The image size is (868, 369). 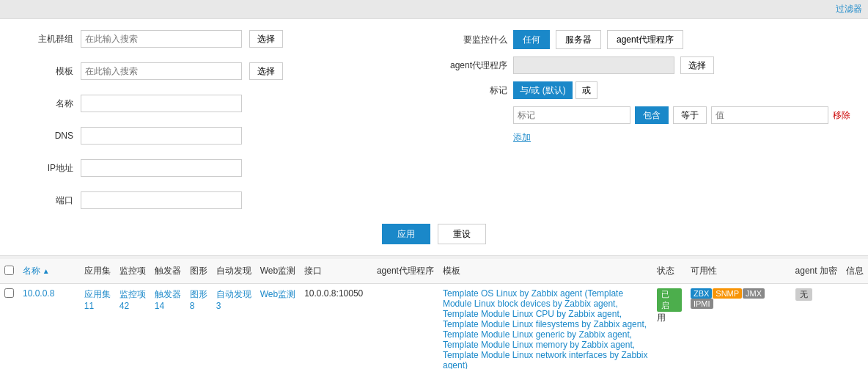 What do you see at coordinates (161, 200) in the screenshot?
I see `port-input` at bounding box center [161, 200].